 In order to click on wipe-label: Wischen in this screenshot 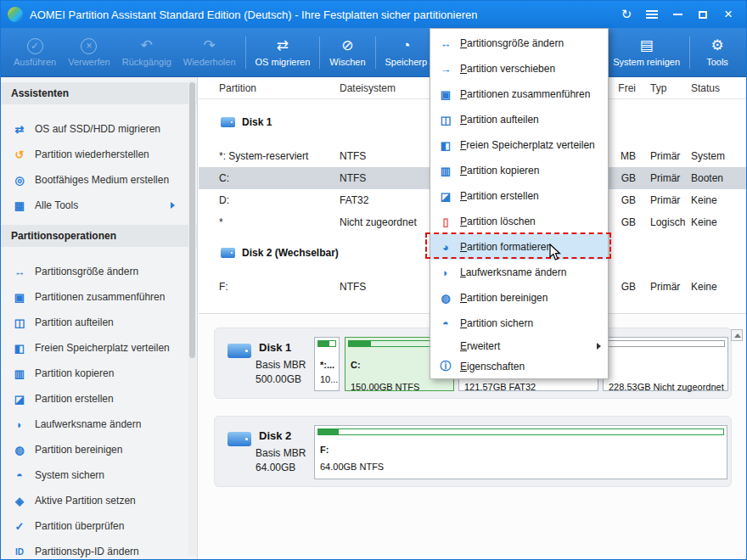, I will do `click(347, 62)`.